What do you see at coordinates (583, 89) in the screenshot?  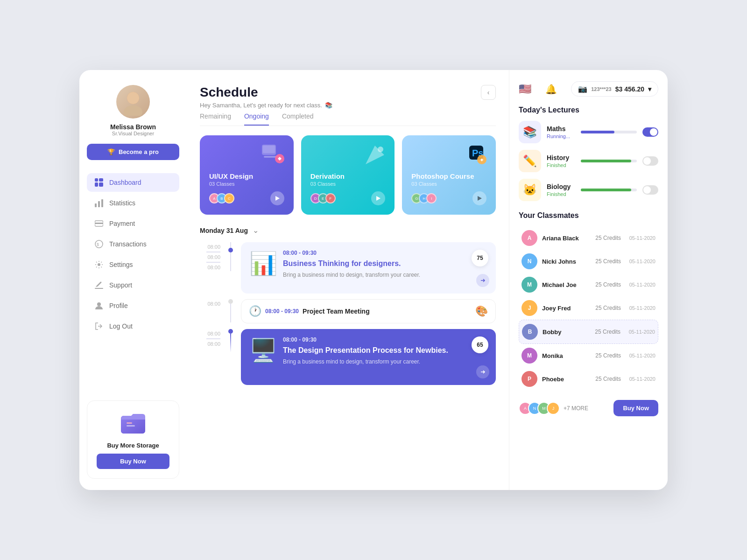 I see `camera-icon: 📷` at bounding box center [583, 89].